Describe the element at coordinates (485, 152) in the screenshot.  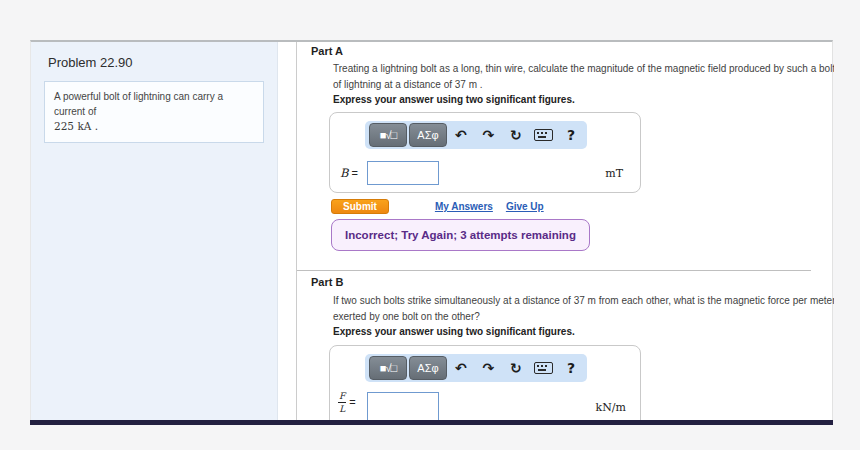
I see `part-a-answer-box: ■√□ ΑΣφ ↶ ↷ ↻ ? B = mT` at that location.